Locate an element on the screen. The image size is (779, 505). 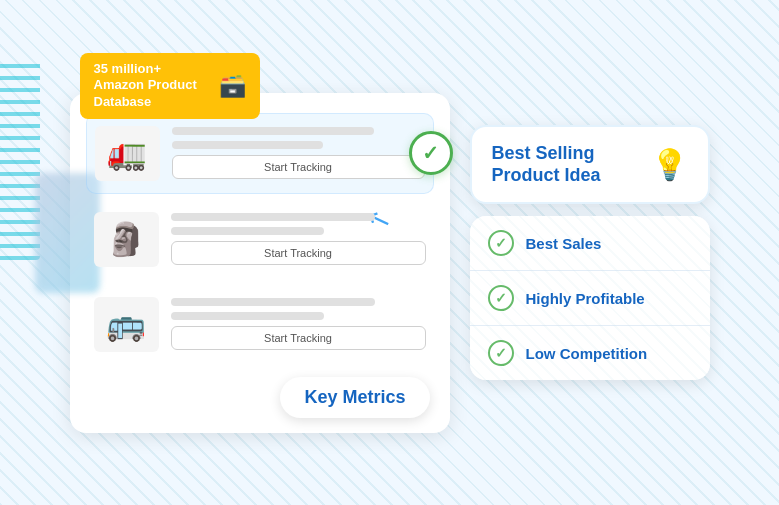
product-row: 🗿 Start Tracking is located at coordinates (260, 240).